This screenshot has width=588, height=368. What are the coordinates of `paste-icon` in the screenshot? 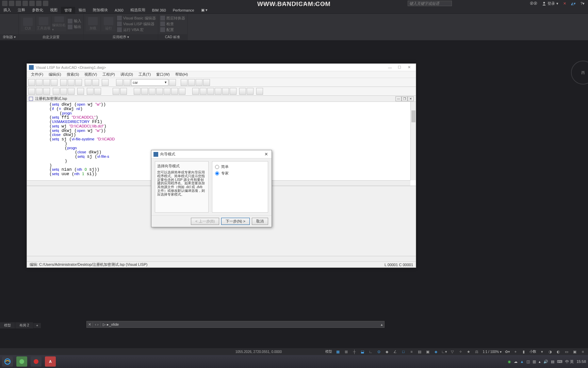 It's located at (79, 82).